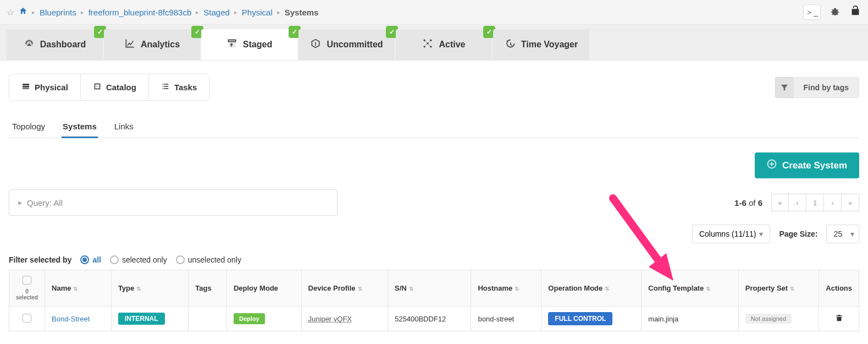  I want to click on breadcrumb-blueprints: Blueprints, so click(58, 12).